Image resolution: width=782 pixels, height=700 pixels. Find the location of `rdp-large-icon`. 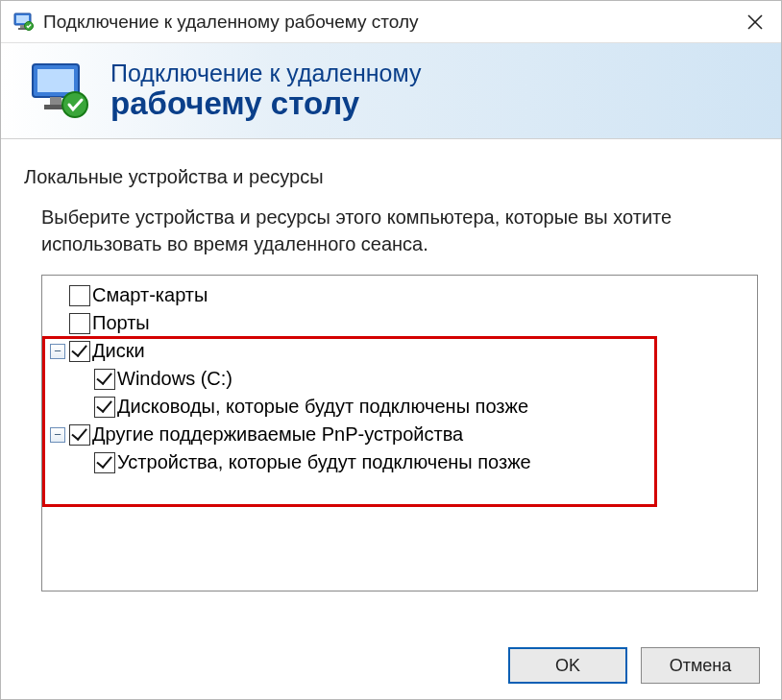

rdp-large-icon is located at coordinates (61, 91).